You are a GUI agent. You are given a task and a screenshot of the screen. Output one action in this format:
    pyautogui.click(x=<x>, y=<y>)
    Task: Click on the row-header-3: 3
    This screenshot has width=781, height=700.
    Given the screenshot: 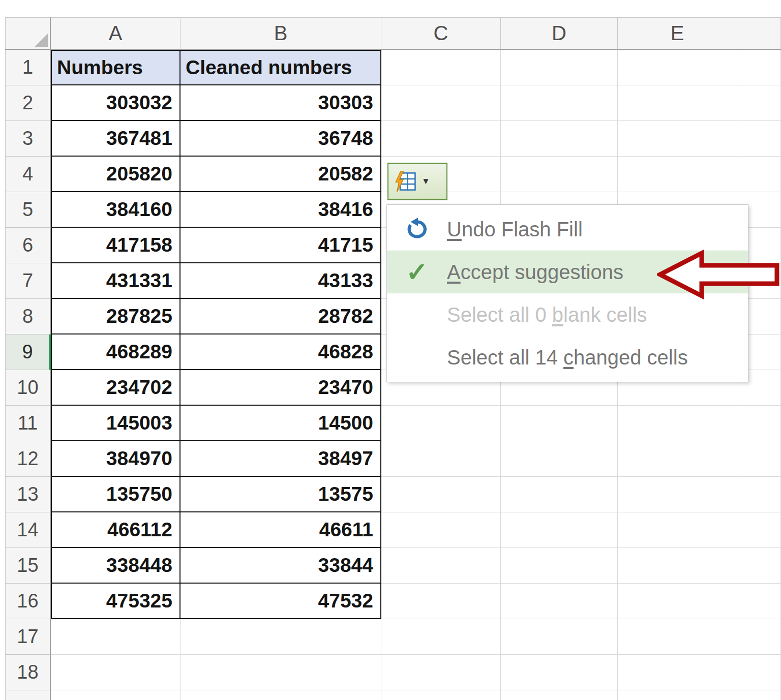 What is the action you would take?
    pyautogui.click(x=28, y=139)
    